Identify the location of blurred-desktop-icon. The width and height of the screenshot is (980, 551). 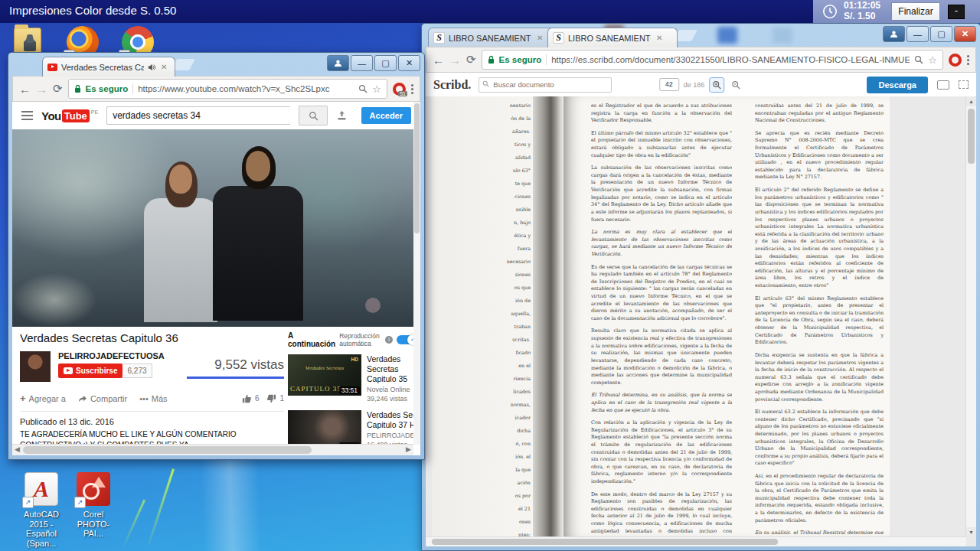
(782, 35).